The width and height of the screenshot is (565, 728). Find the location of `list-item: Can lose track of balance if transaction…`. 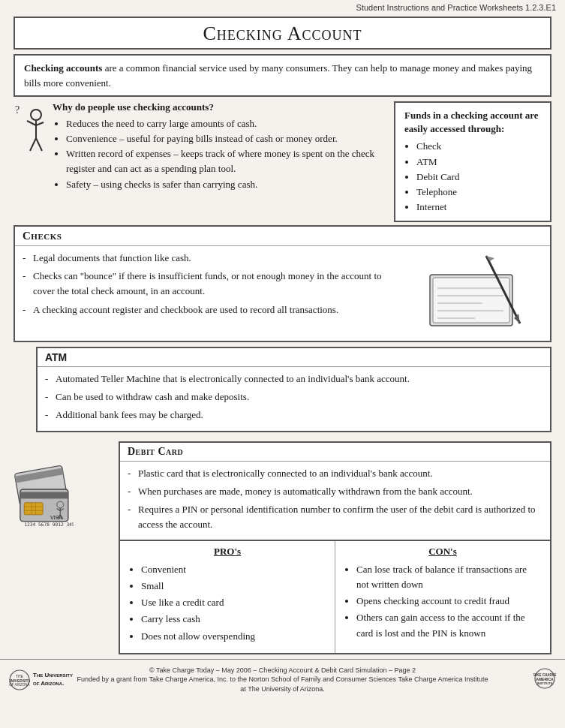

list-item: Can lose track of balance if transaction… is located at coordinates (449, 577).